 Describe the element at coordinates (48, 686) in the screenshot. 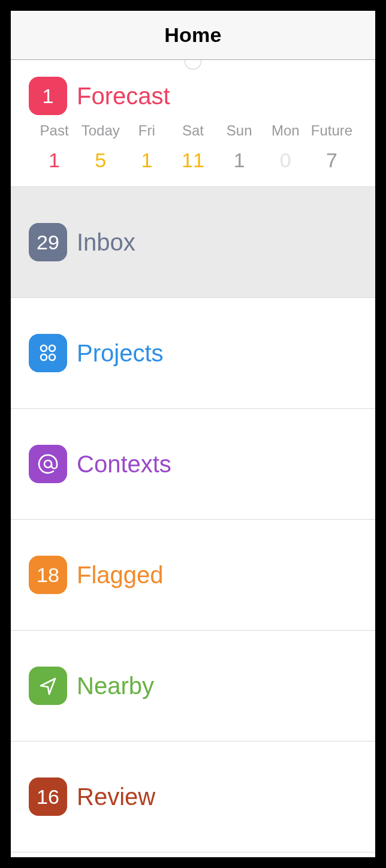

I see `location-arrow-icon` at that location.